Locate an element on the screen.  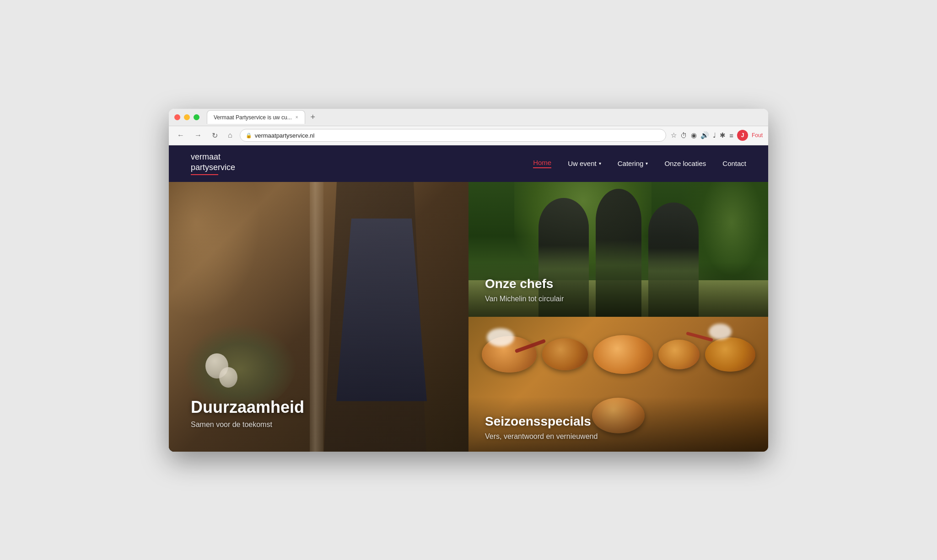
titlebar: Vermaat Partyservice is uw cu... × + is located at coordinates (468, 117).